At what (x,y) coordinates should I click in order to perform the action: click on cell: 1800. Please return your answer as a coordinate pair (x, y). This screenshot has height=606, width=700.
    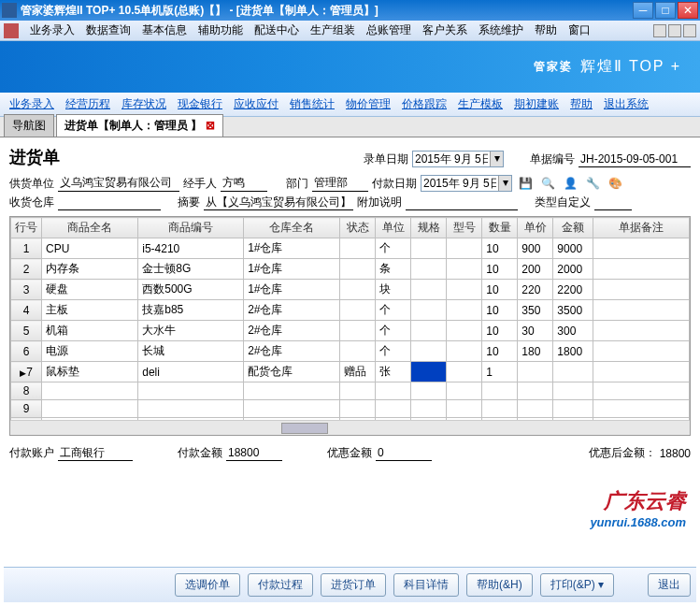
    Looking at the image, I should click on (573, 352).